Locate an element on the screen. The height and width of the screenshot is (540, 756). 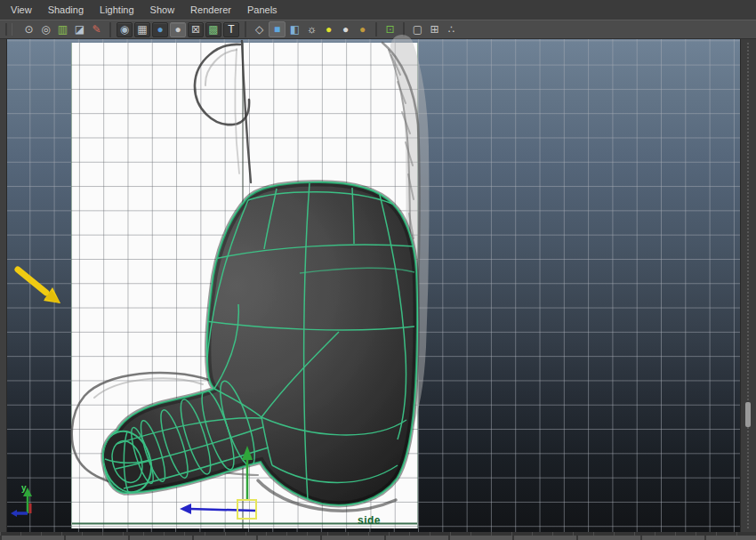
display-tools-group: ◉ ▦ ● ● ⊠ ▩ T is located at coordinates (177, 30).